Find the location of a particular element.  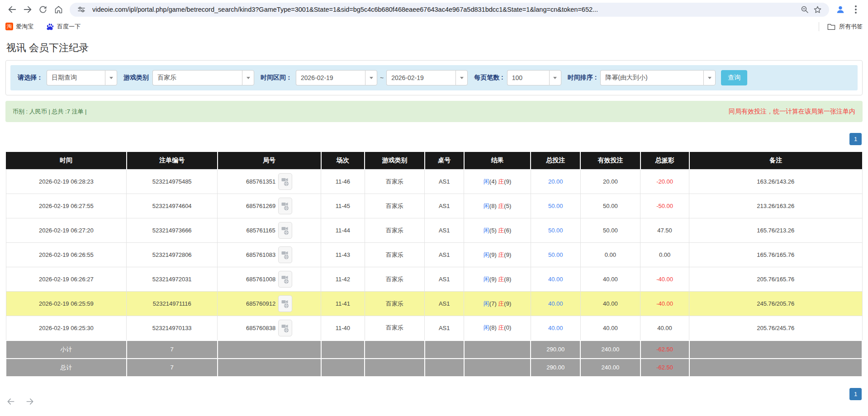

all-bookmarks: 所有书签 is located at coordinates (840, 27).